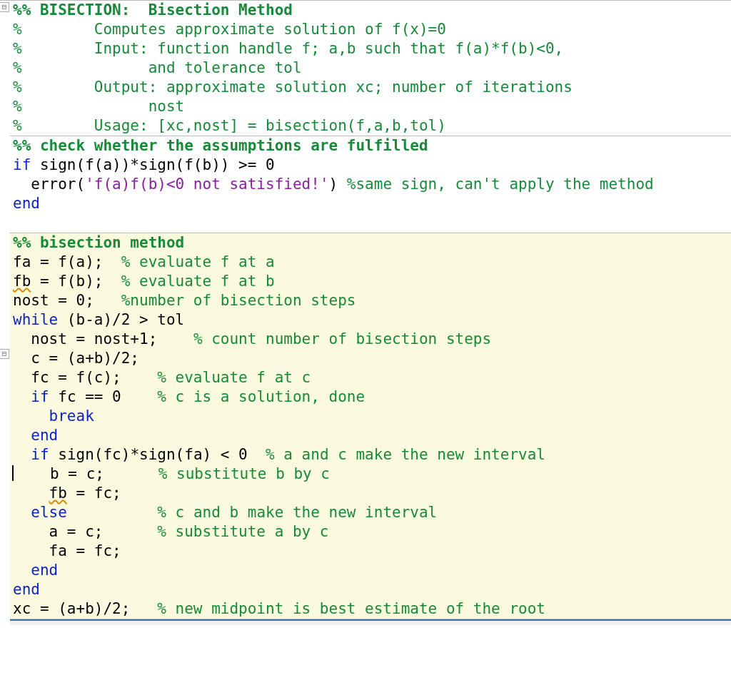  What do you see at coordinates (85, 377) in the screenshot?
I see `code-text: fc = f(c);` at bounding box center [85, 377].